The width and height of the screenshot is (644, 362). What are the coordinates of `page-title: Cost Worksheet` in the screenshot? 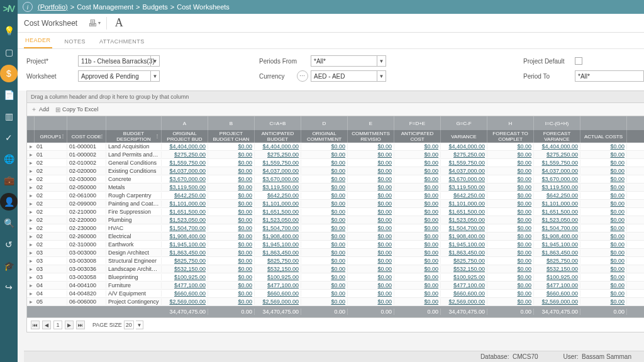 It's located at (50, 23).